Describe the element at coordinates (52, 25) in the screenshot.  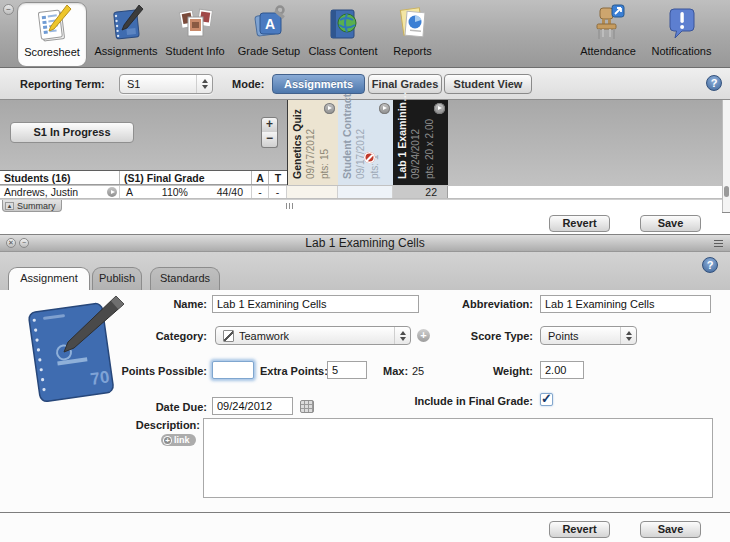
I see `scoresheet-icon` at that location.